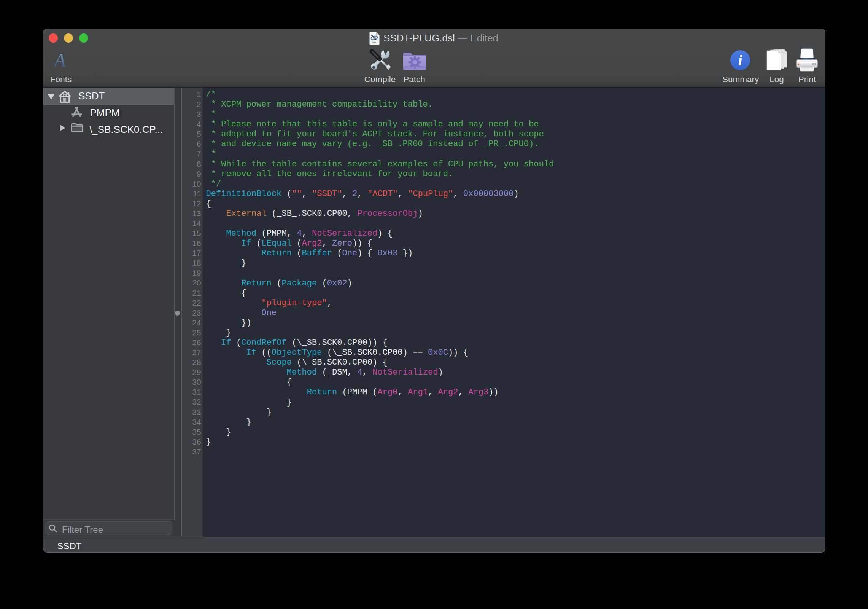 This screenshot has height=609, width=868. I want to click on svg-text: A, so click(60, 61).